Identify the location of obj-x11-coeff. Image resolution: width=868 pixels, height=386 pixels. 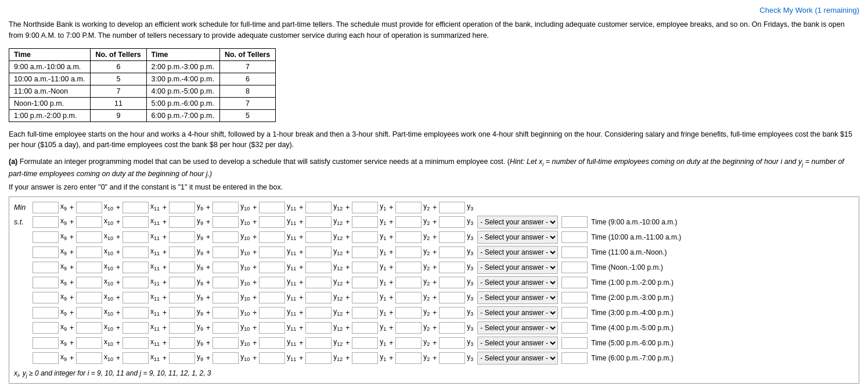
(136, 208).